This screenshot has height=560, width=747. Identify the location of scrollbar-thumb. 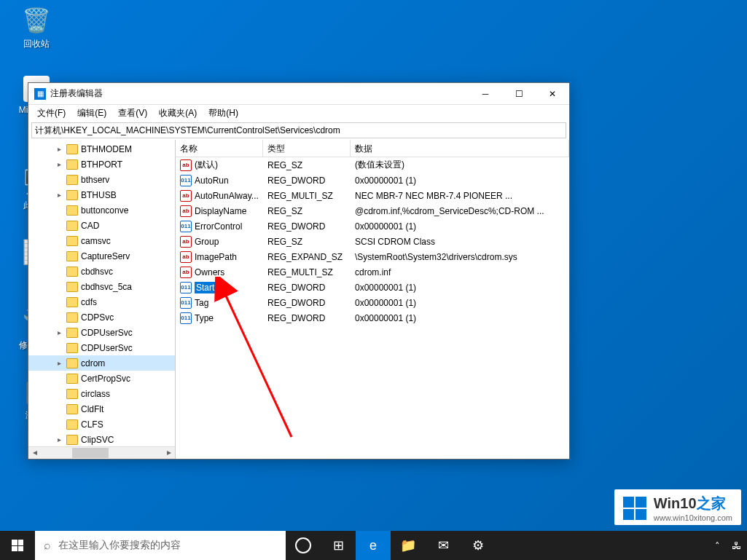
(90, 453).